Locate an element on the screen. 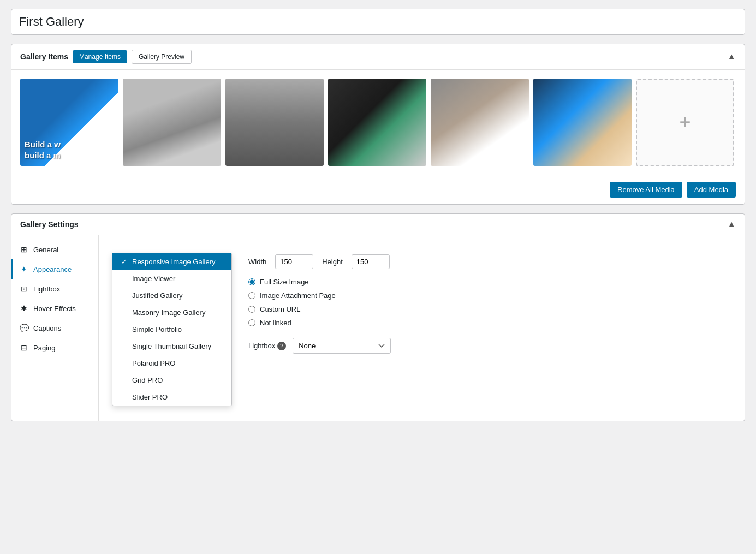  dropdown-item-single-thumbnail-label: Single Thumbnail Gallery is located at coordinates (171, 346).